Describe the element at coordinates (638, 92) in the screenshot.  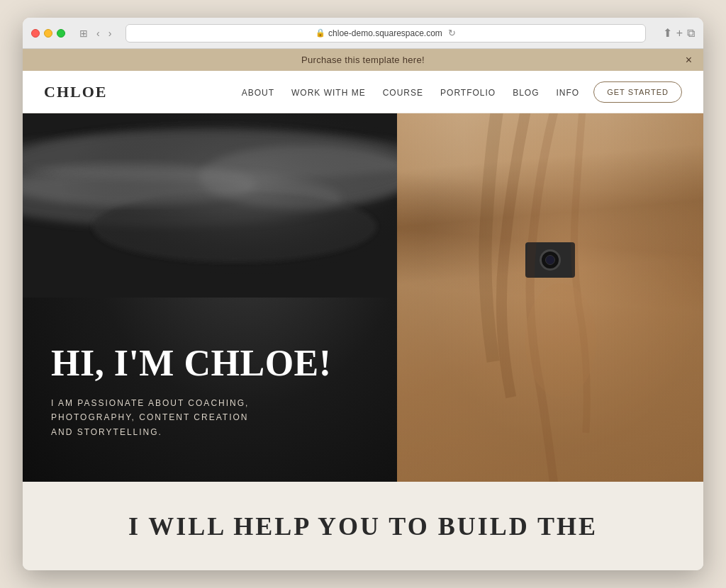
I see `nav-cta-button: GET STARTED` at that location.